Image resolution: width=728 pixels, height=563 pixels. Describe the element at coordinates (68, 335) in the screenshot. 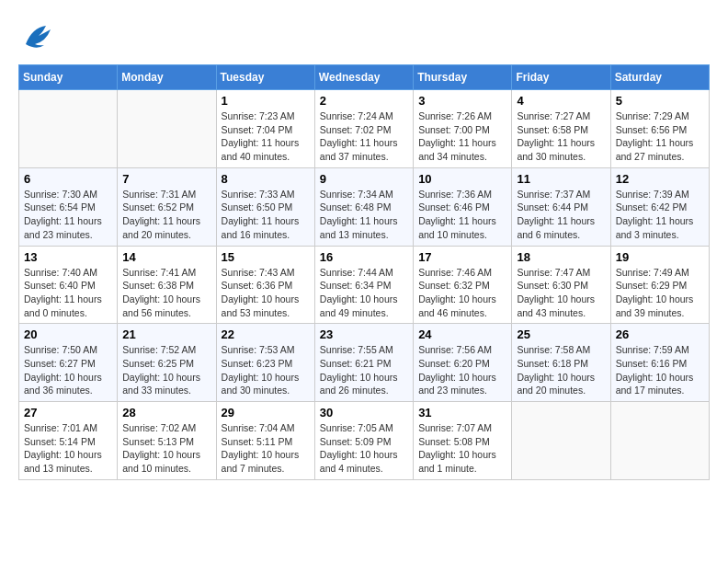

I see `day-number: 20` at that location.